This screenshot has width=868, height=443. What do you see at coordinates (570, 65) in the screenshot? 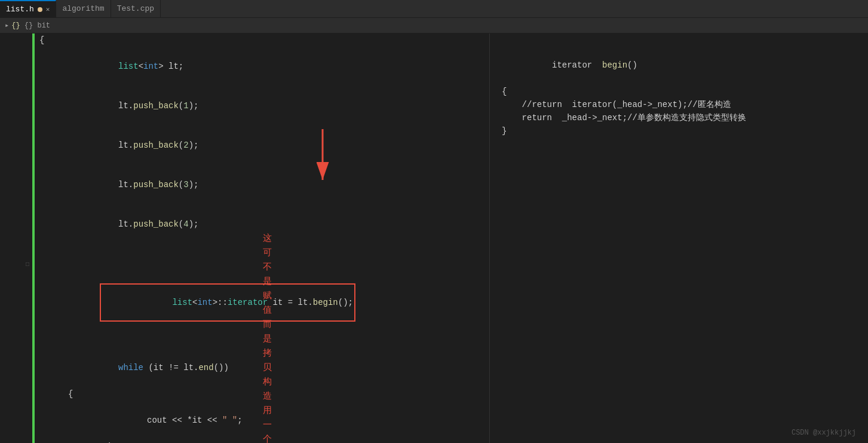
I see `right-code-text: iterator begin()` at bounding box center [570, 65].